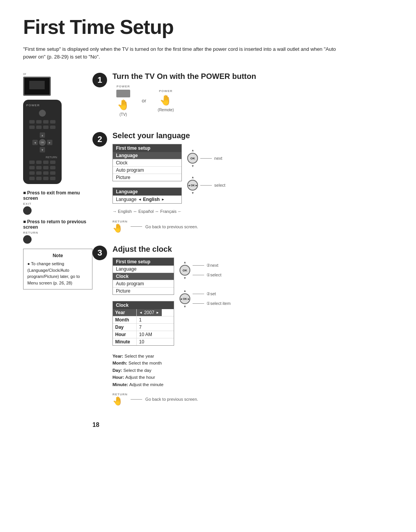  I want to click on clock-label-year: Year, so click(125, 313).